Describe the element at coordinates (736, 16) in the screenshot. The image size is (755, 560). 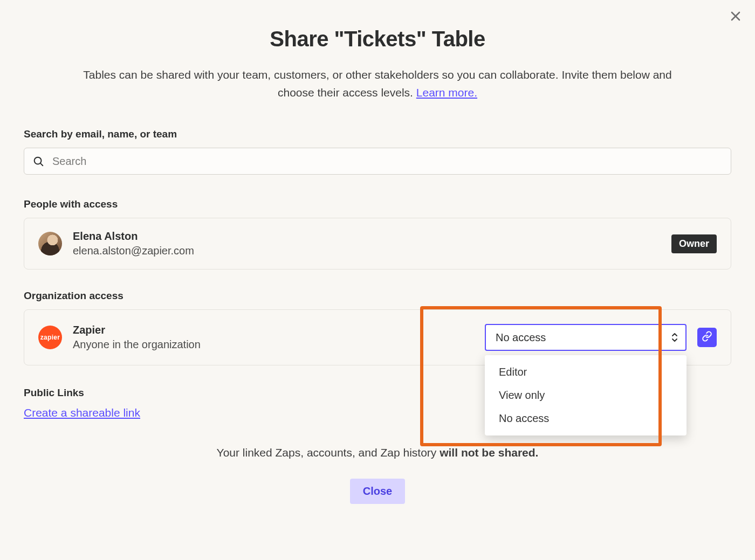
I see `close-icon` at that location.